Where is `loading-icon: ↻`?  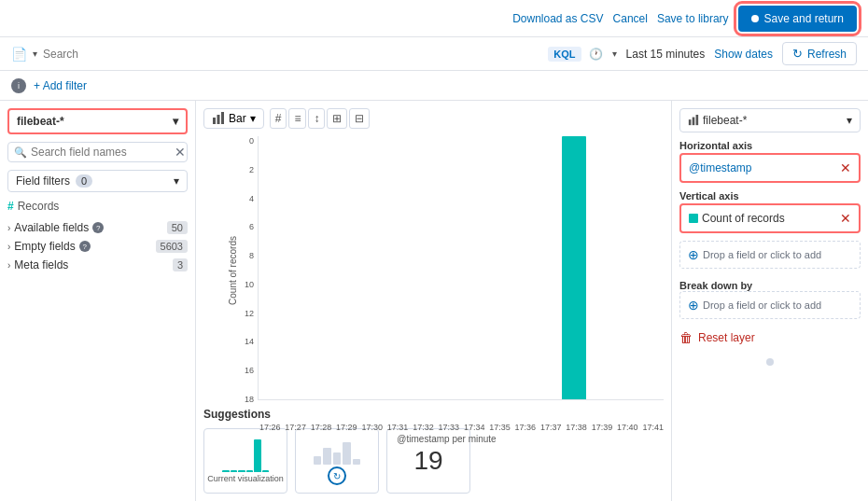 loading-icon: ↻ is located at coordinates (337, 476).